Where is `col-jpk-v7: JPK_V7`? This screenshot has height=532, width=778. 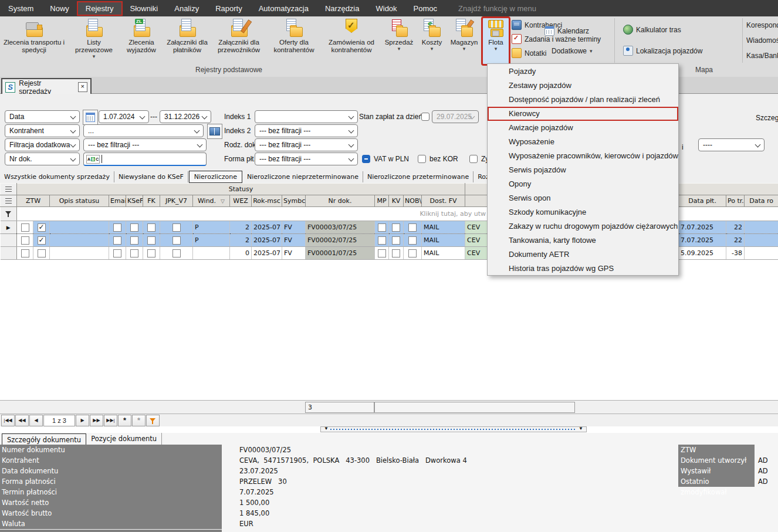
col-jpk-v7: JPK_V7 is located at coordinates (177, 201).